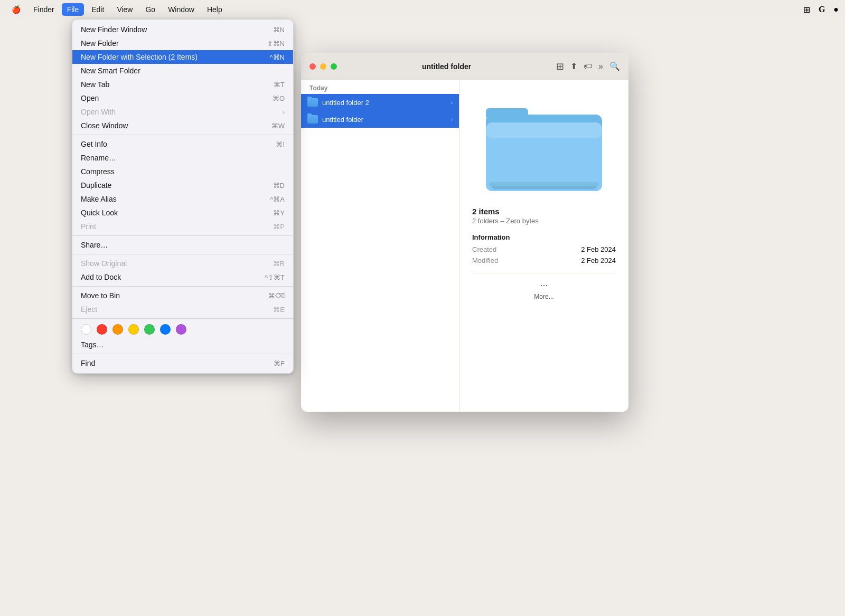 This screenshot has height=616, width=845. Describe the element at coordinates (279, 98) in the screenshot. I see `menu-shortcut: ⌘O` at that location.